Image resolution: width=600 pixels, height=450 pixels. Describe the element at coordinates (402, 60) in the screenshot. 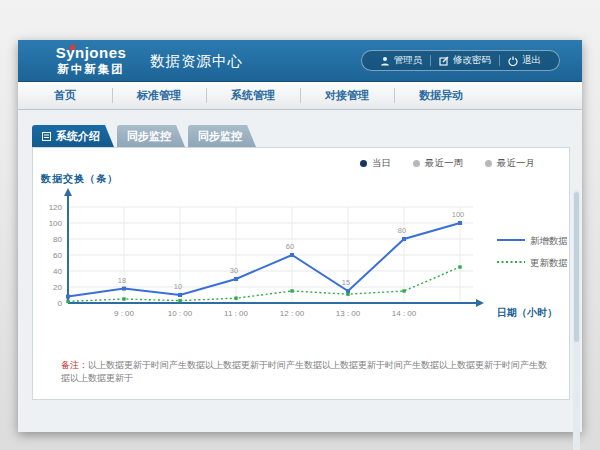

I see `user-account-button: 管理员` at that location.